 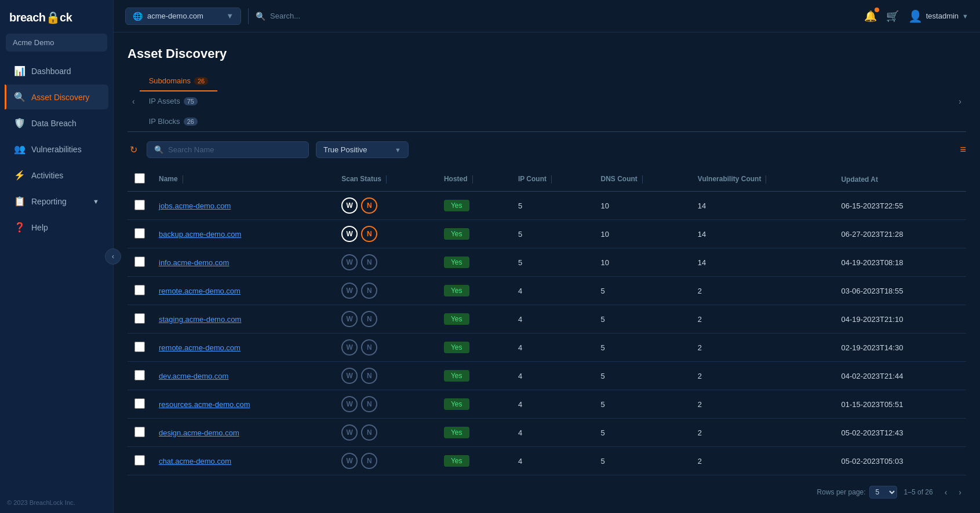 I want to click on name-search: 🔍, so click(x=228, y=149).